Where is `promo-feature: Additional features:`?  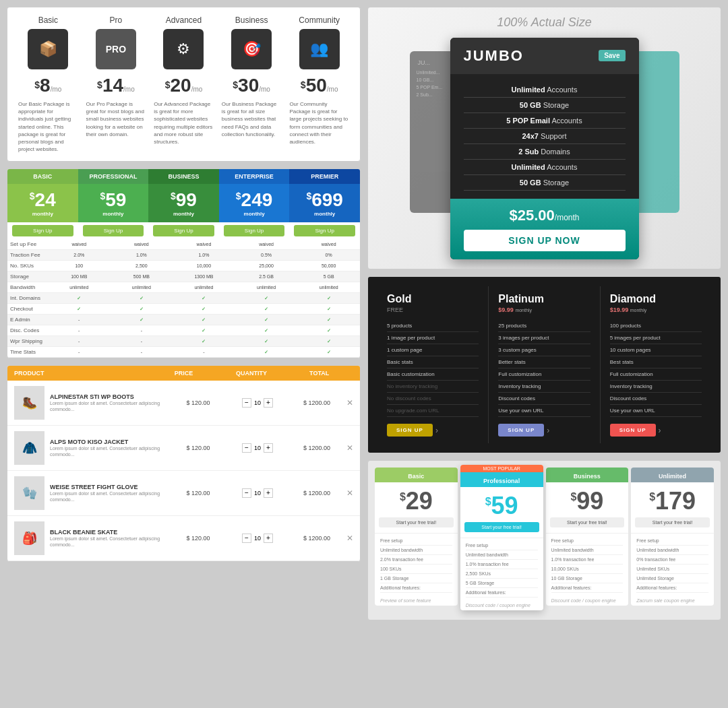 promo-feature: Additional features: is located at coordinates (588, 588).